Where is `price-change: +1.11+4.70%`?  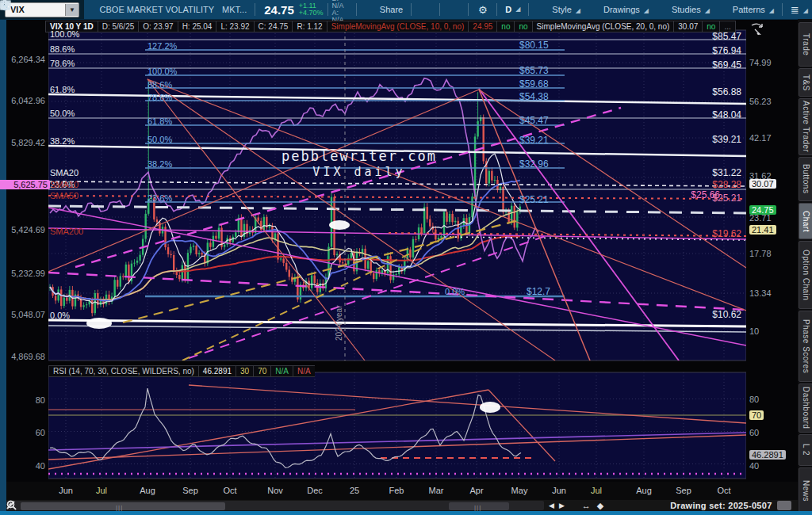
price-change: +1.11+4.70% is located at coordinates (311, 10).